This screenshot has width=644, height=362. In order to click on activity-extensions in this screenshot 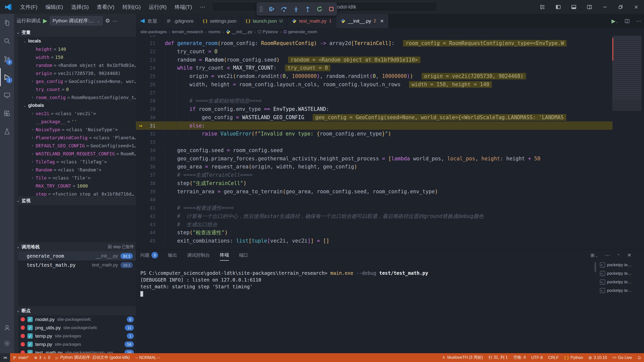, I will do `click(7, 113)`.